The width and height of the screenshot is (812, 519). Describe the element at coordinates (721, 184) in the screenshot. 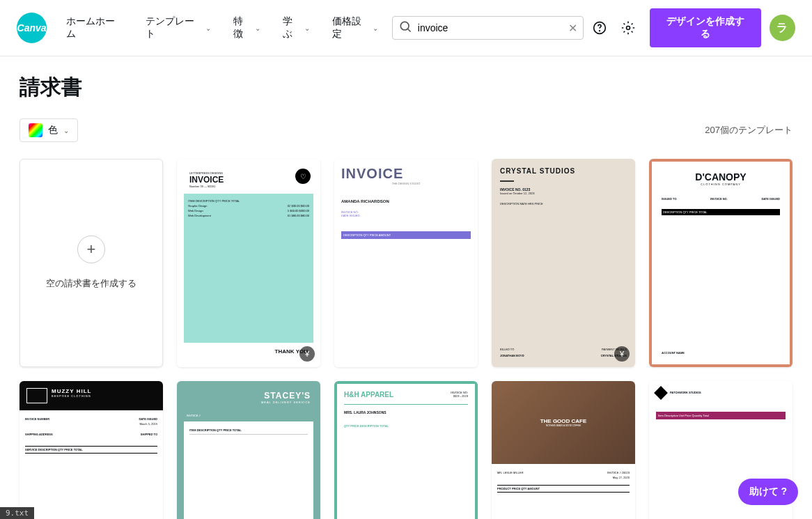

I see `thumb-sub: CLOTHING COMPANY` at that location.